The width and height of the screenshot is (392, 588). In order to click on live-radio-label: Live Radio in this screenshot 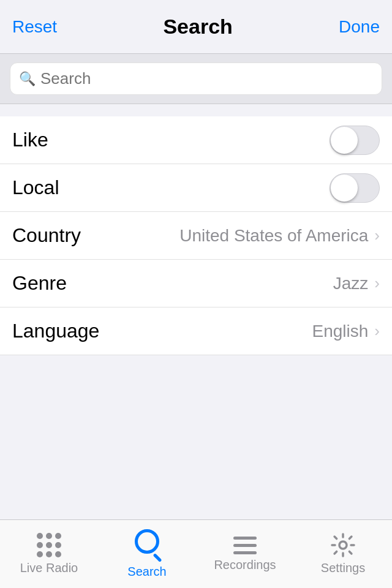, I will do `click(49, 568)`.